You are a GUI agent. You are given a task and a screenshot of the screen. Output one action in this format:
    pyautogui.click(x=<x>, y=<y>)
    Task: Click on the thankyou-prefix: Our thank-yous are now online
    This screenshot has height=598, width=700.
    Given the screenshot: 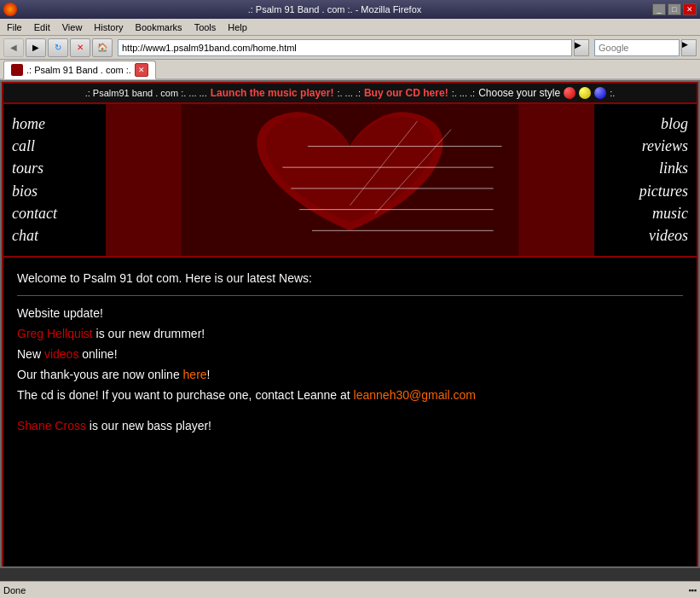 What is the action you would take?
    pyautogui.click(x=101, y=374)
    